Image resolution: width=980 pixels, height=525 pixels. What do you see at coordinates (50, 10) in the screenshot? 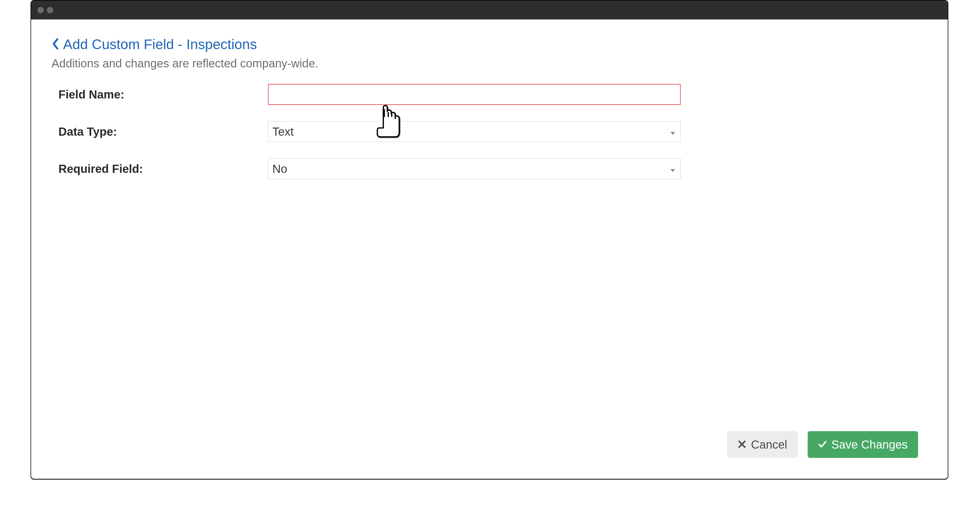
I see `window-minimize-button` at bounding box center [50, 10].